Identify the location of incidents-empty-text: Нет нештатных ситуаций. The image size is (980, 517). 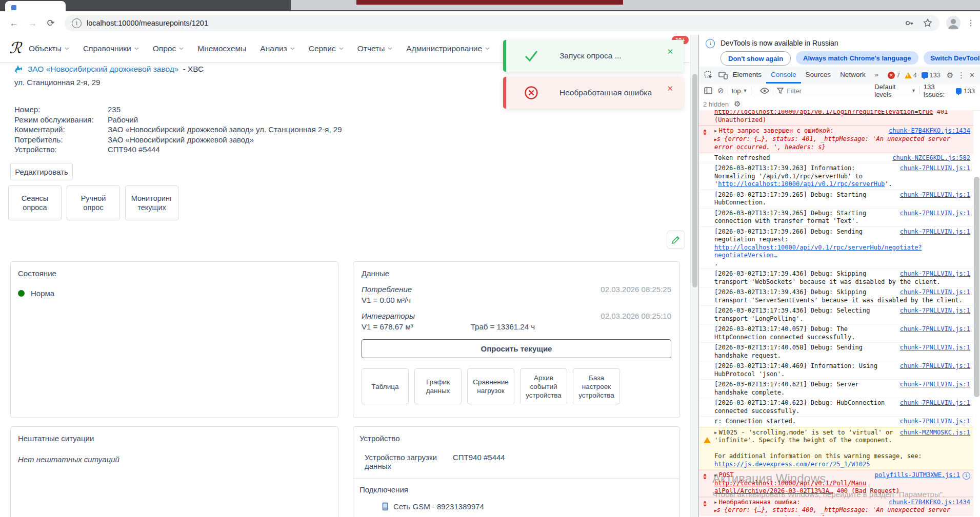
(178, 459).